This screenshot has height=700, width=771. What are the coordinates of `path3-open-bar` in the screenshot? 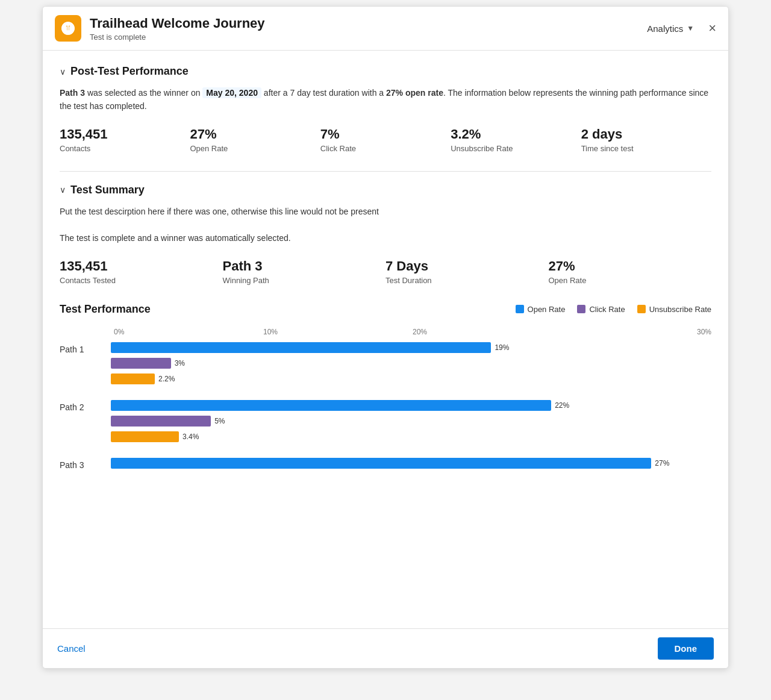 It's located at (381, 463).